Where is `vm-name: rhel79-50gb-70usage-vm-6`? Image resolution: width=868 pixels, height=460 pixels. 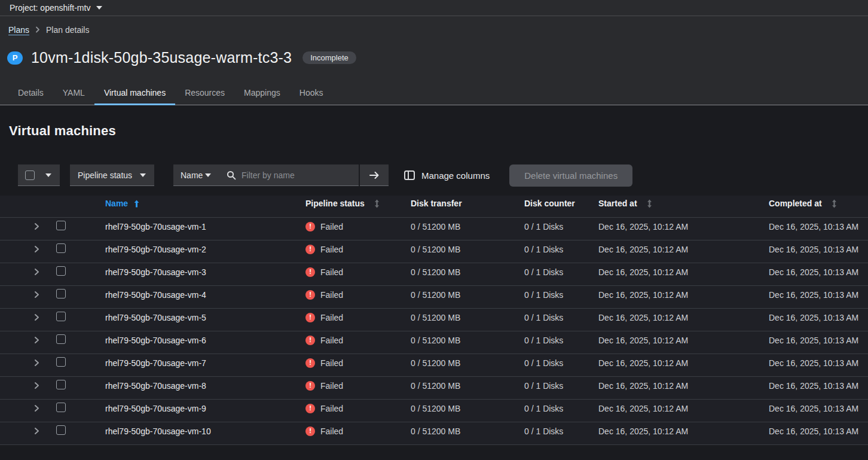
vm-name: rhel79-50gb-70usage-vm-6 is located at coordinates (196, 340).